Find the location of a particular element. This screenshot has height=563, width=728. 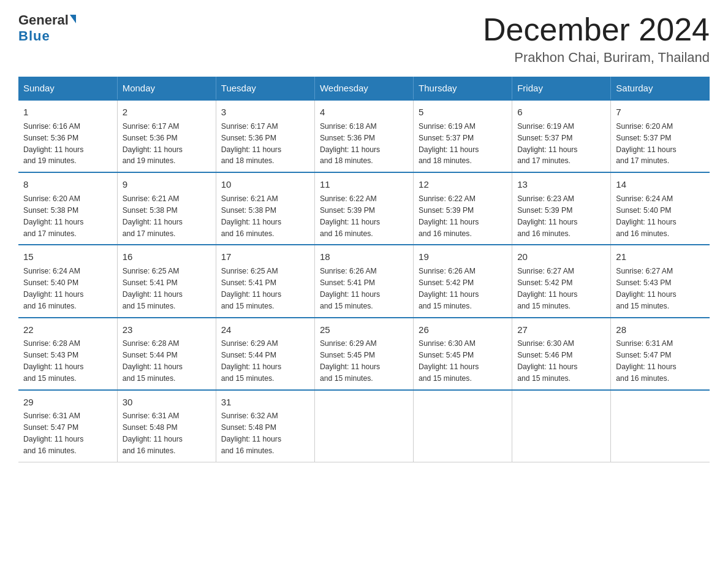

day-number: 7 is located at coordinates (661, 113).